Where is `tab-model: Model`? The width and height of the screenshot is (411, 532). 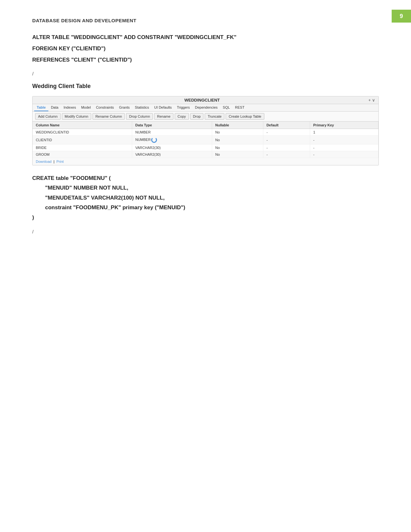 tab-model: Model is located at coordinates (86, 108).